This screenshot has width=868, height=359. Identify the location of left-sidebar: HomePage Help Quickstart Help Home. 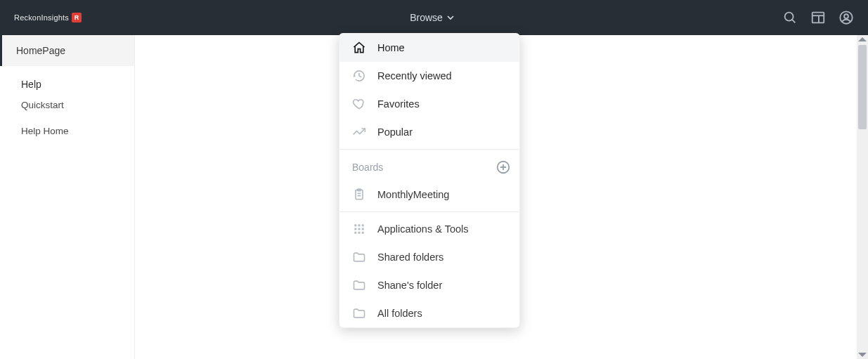
(67, 197).